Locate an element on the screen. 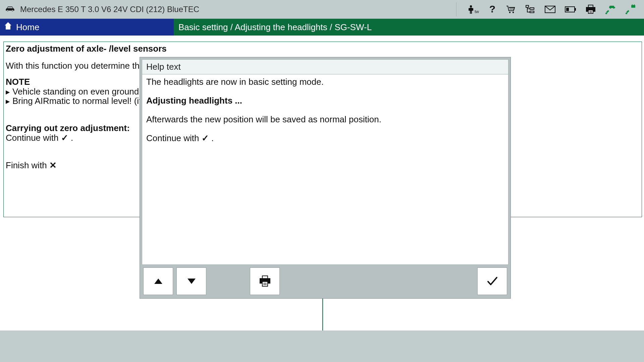  help-dialog-toolbar is located at coordinates (325, 281).